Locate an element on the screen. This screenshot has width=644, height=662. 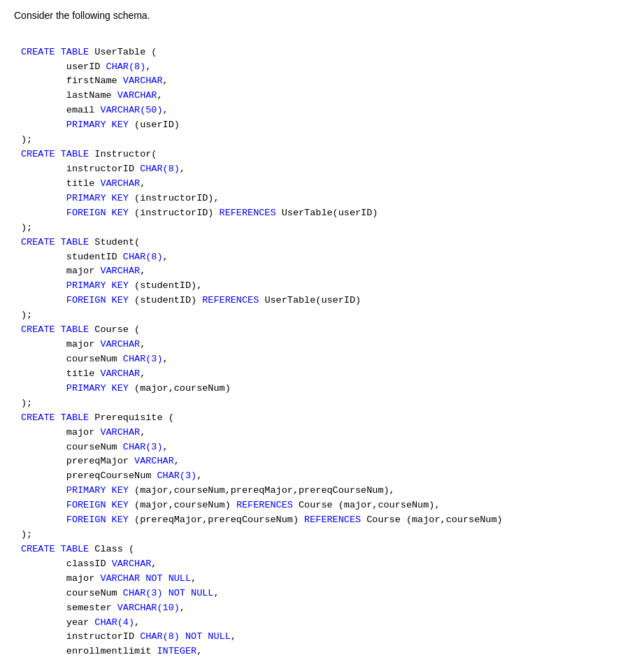
code-line: enrollmentlimit INTEGER, is located at coordinates (326, 652).